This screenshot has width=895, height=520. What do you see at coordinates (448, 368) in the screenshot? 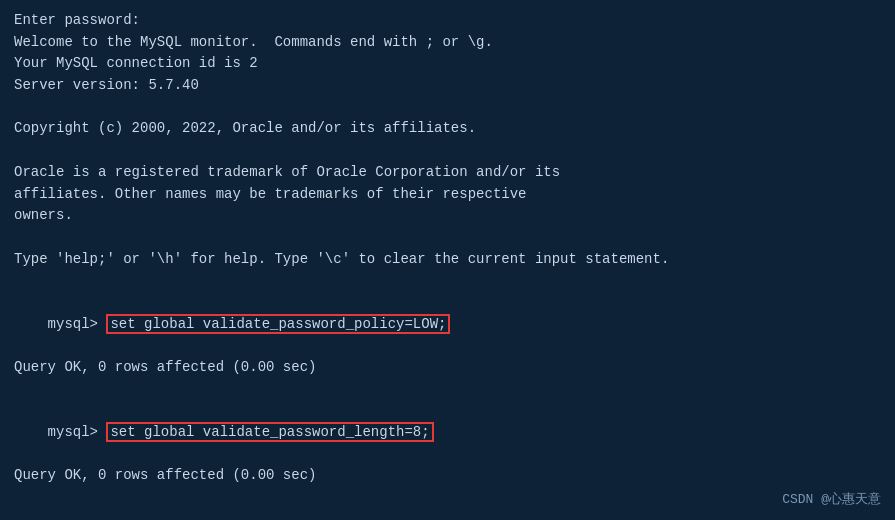
I see `result-line-1: Query OK, 0 rows affected (0.00 sec)` at bounding box center [448, 368].